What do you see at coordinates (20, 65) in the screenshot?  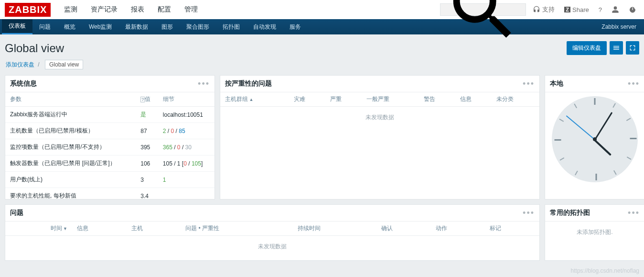 I see `breadcrumb-add-link: 添加仪表盘` at bounding box center [20, 65].